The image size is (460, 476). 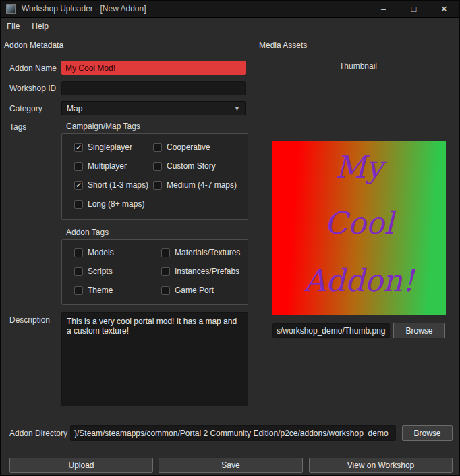 I want to click on tags-label: Tags, so click(x=18, y=127).